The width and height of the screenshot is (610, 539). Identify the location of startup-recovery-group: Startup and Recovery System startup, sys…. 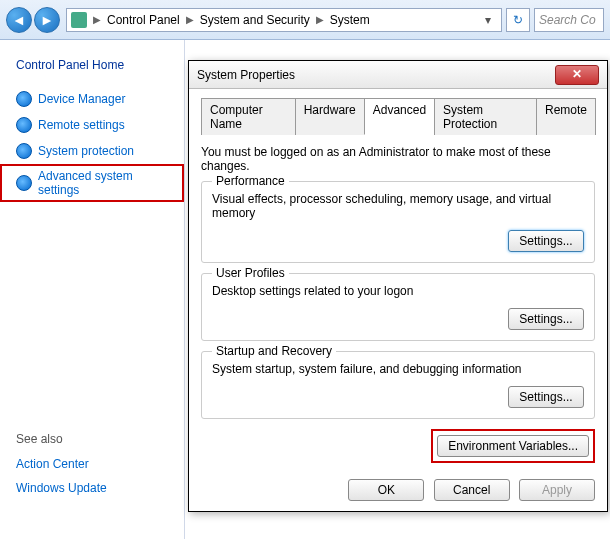
(398, 385).